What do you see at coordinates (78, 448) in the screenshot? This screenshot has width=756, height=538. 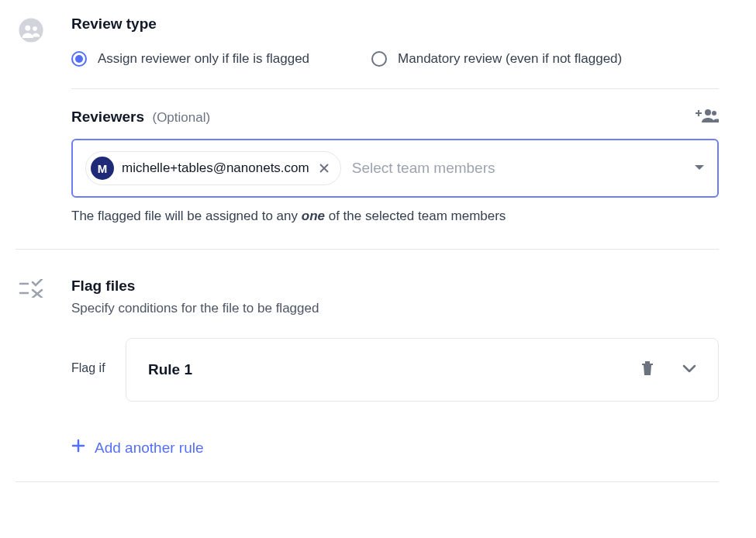 I see `plus-icon` at bounding box center [78, 448].